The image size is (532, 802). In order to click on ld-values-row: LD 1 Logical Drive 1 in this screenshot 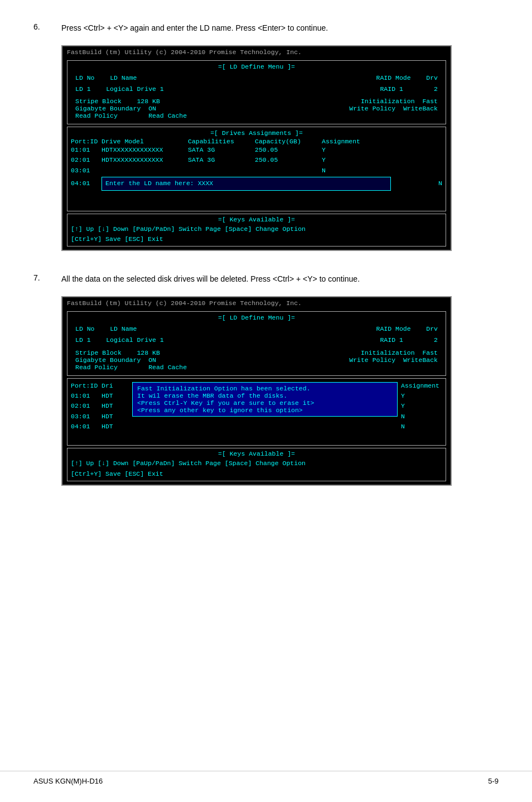, I will do `click(119, 89)`.